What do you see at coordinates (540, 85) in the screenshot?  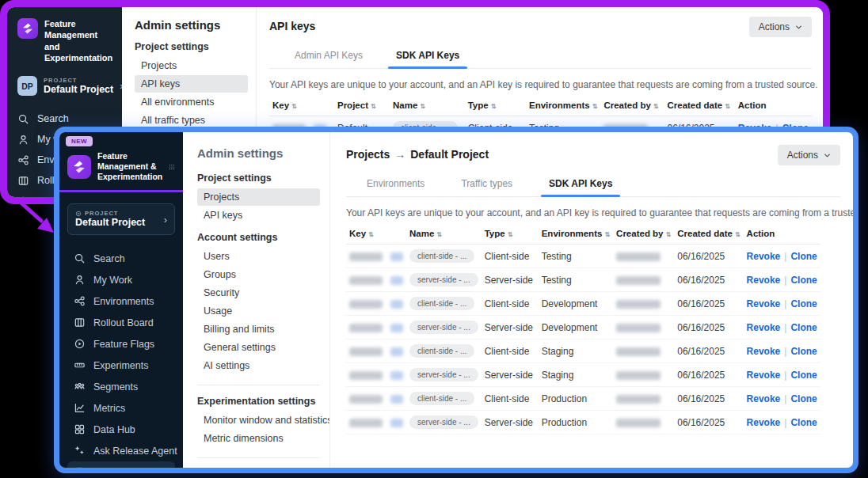 I see `api-keys-description: Your API keys are unique to your account…` at bounding box center [540, 85].